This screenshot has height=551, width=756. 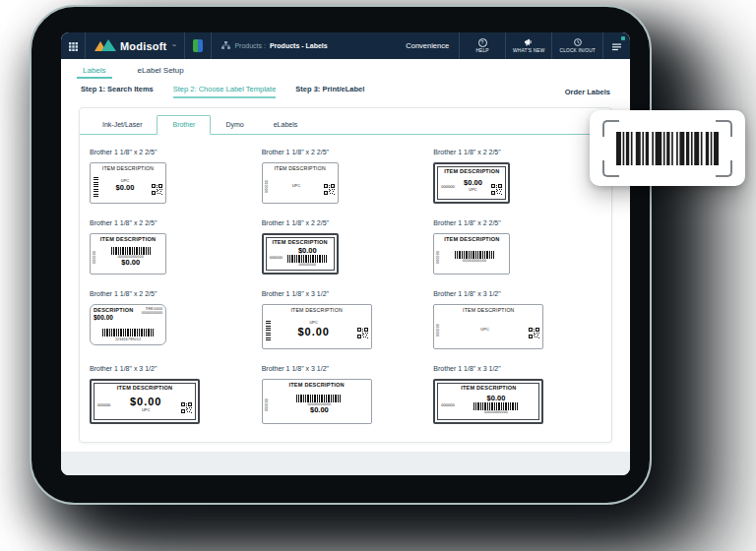 What do you see at coordinates (299, 45) in the screenshot?
I see `breadcrumb-current: Products - Labels` at bounding box center [299, 45].